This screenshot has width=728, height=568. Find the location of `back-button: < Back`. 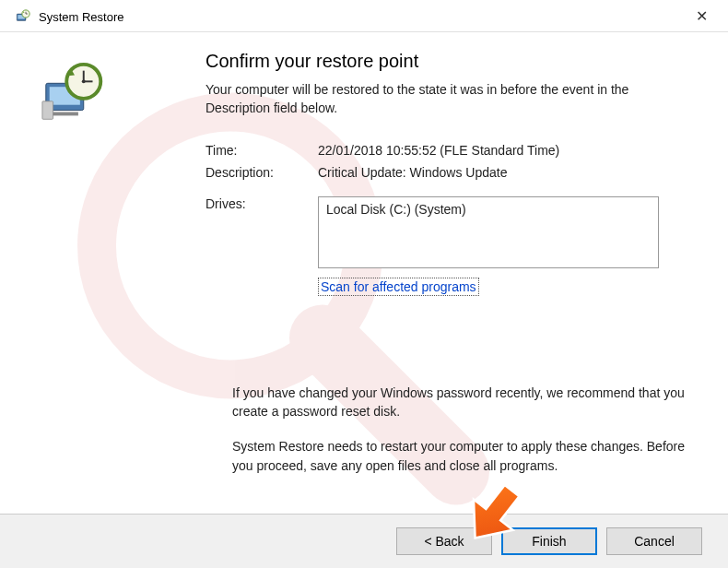

back-button: < Back is located at coordinates (444, 541).